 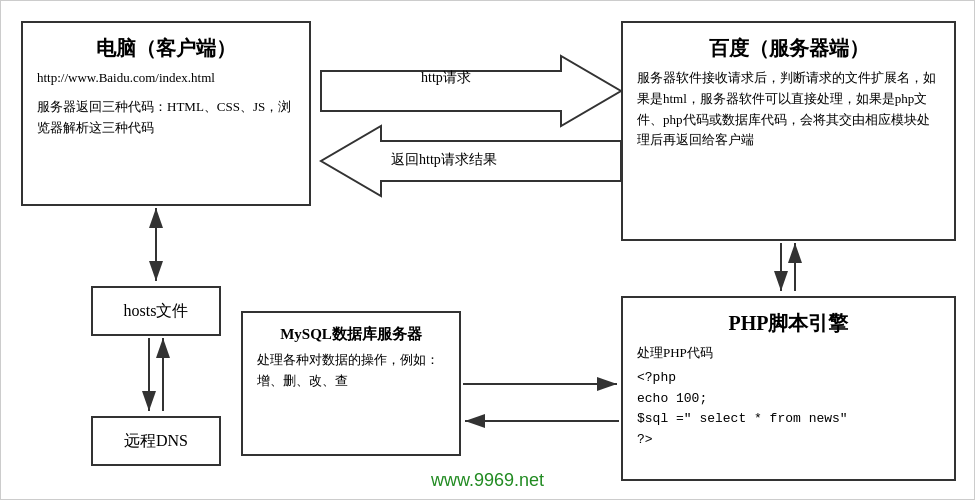 I want to click on watermark: www.9969.net, so click(x=488, y=480).